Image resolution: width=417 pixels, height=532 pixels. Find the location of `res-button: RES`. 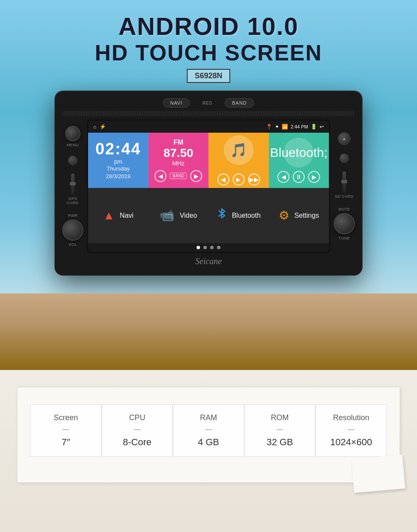

res-button: RES is located at coordinates (208, 103).